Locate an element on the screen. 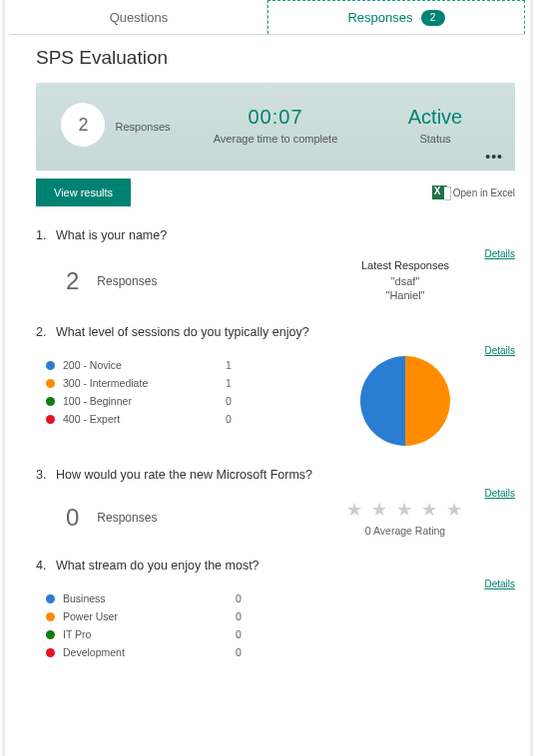 This screenshot has width=535, height=756. tab-responses-label: Responses is located at coordinates (379, 18).